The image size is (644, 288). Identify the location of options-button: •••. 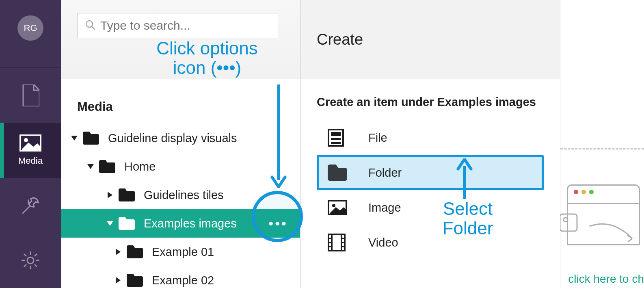
(278, 223).